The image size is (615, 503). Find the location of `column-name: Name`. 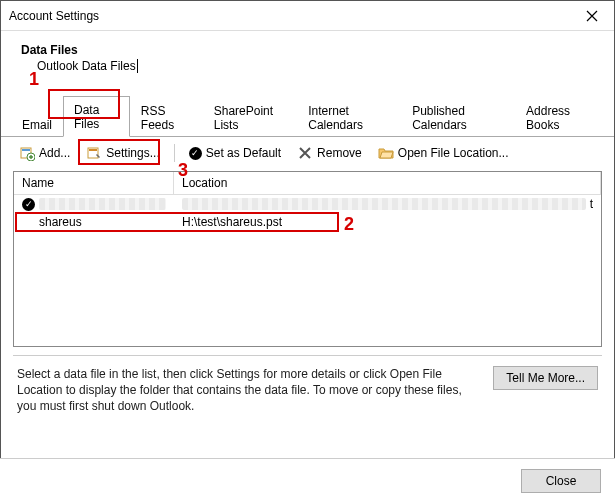

column-name: Name is located at coordinates (94, 183).